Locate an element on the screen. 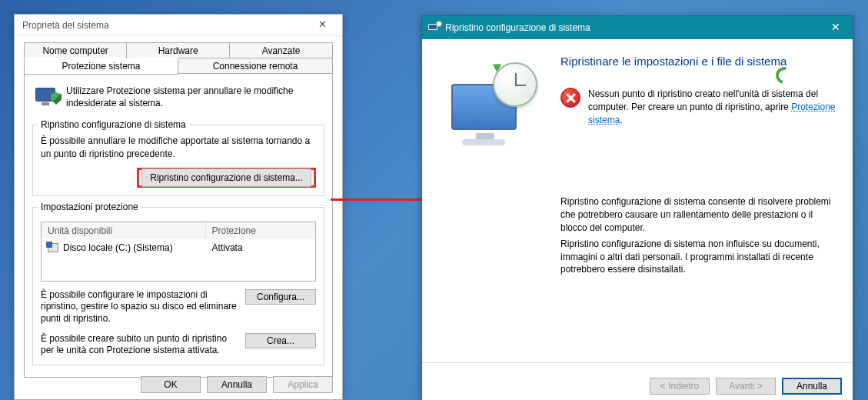 The image size is (868, 400). titlebar: Ripristino configurazione di sistema ✕ is located at coordinates (637, 28).